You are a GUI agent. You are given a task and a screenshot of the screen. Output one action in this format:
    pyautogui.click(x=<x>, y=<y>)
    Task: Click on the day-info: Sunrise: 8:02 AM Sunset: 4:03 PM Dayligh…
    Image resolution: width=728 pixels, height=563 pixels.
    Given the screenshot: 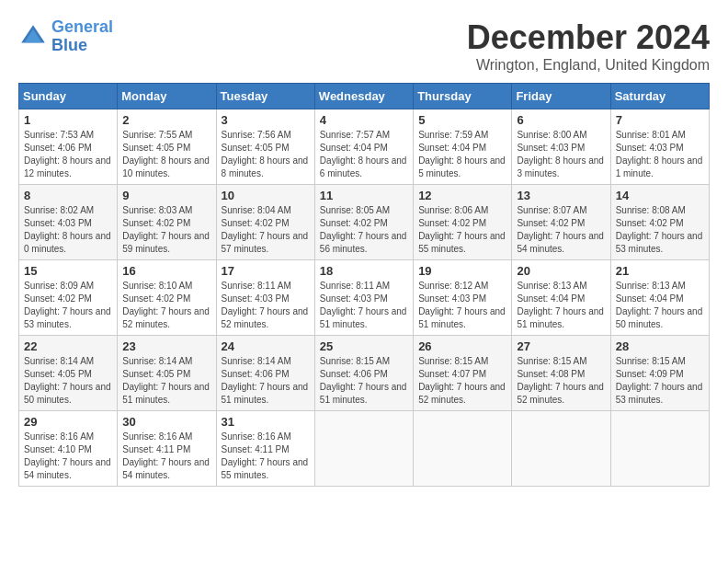 What is the action you would take?
    pyautogui.click(x=68, y=230)
    